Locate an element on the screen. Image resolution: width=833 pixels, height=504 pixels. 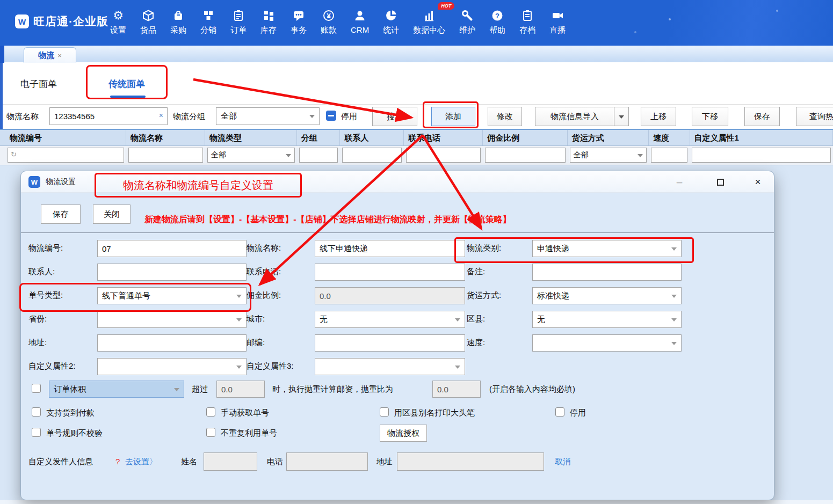
col-logistics-code: 物流编号 is located at coordinates (66, 137).